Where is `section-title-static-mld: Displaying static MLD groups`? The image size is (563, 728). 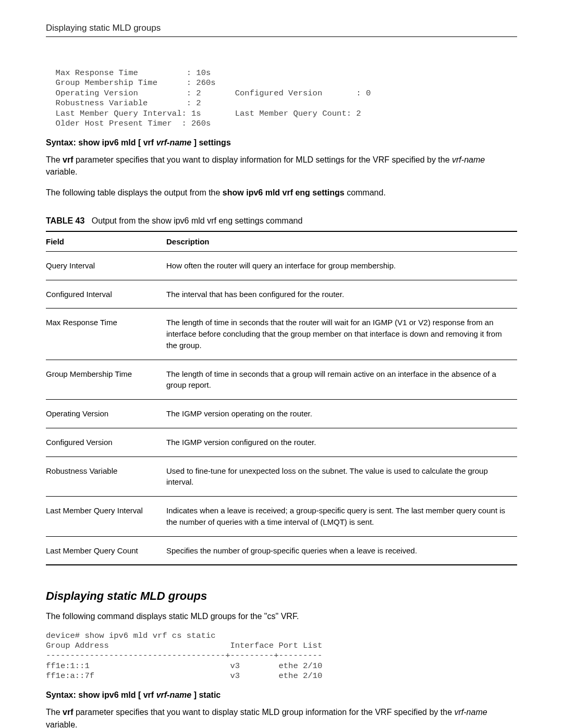 section-title-static-mld: Displaying static MLD groups is located at coordinates (282, 596).